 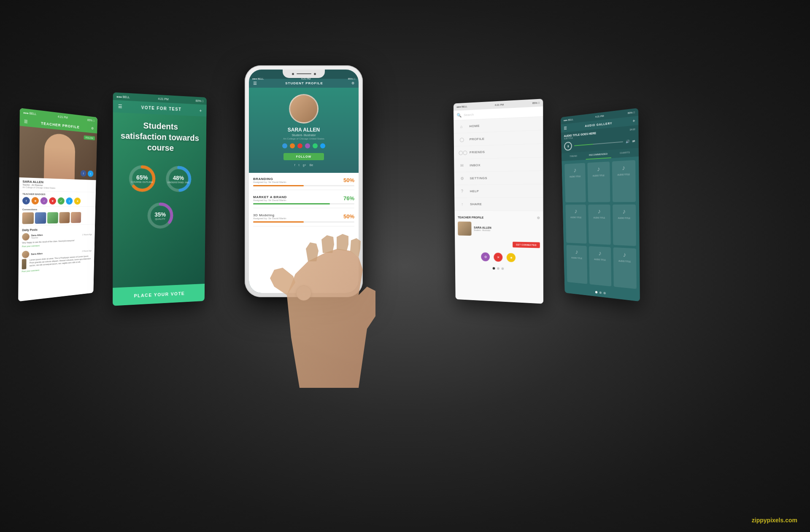 What do you see at coordinates (57, 229) in the screenshot?
I see `daily-posts-label: Daily Posts` at bounding box center [57, 229].